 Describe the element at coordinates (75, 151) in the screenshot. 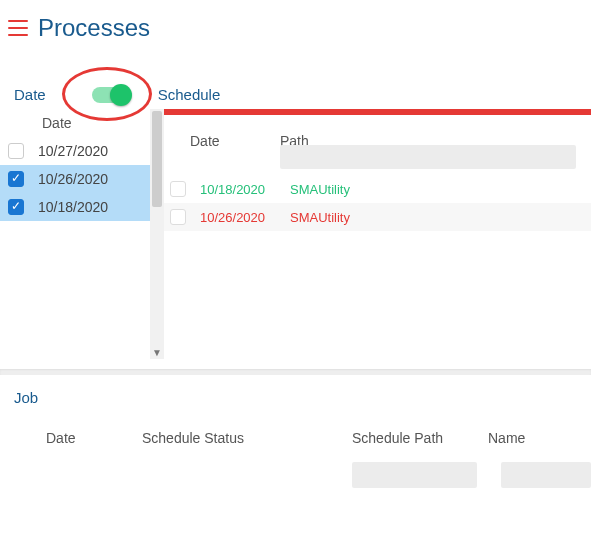

I see `date-row: 10/27/2020` at that location.